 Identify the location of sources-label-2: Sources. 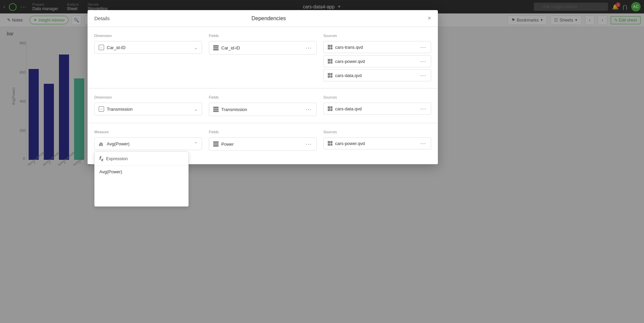
(377, 97).